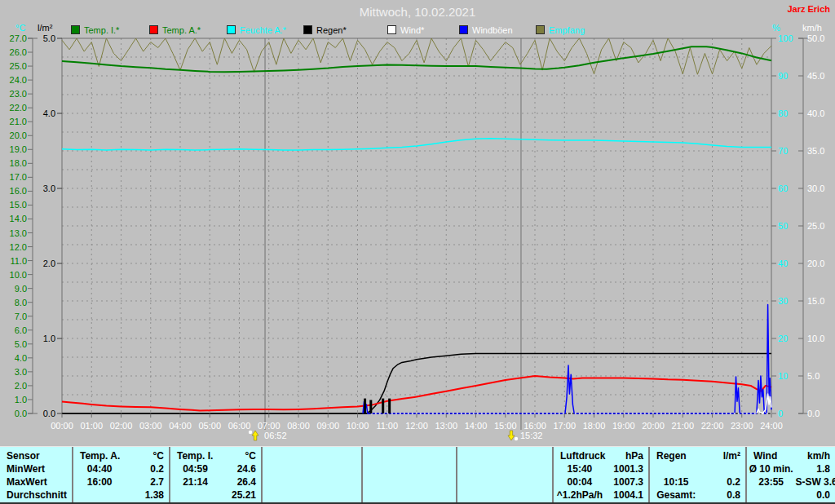 This screenshot has width=835, height=504. Describe the element at coordinates (698, 495) in the screenshot. I see `table-row: Gesamt:0.8` at that location.